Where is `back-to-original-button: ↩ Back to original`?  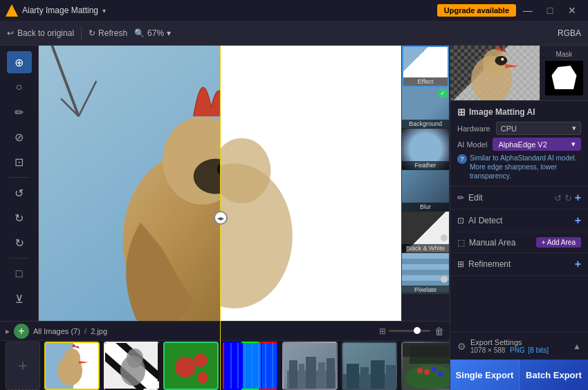 back-to-original-button: ↩ Back to original is located at coordinates (40, 33).